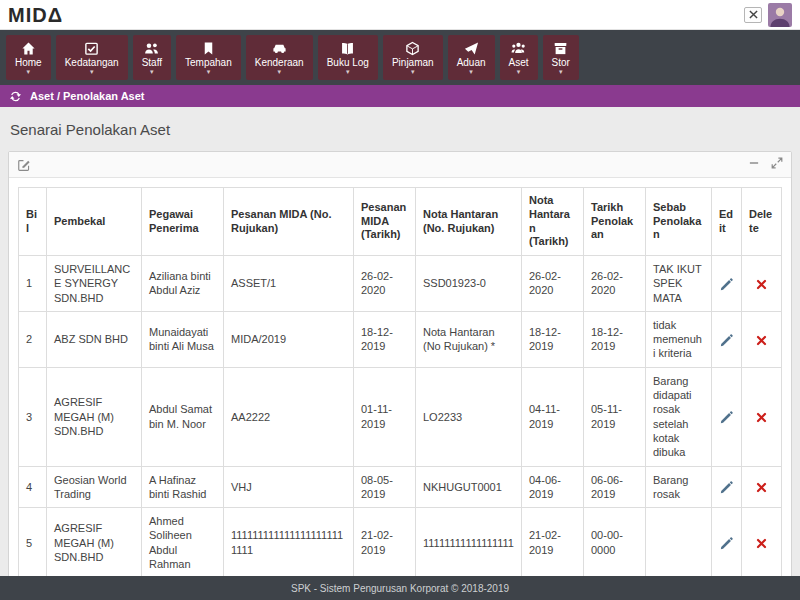 The height and width of the screenshot is (600, 800). What do you see at coordinates (679, 284) in the screenshot?
I see `cell-sebab-penolakan: TAK IKUT SPEK MATA` at bounding box center [679, 284].